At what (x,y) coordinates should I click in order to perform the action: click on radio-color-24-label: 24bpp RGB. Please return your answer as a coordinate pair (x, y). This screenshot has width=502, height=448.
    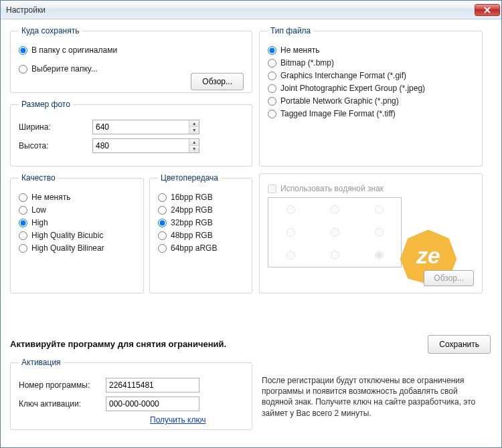
    Looking at the image, I should click on (191, 210).